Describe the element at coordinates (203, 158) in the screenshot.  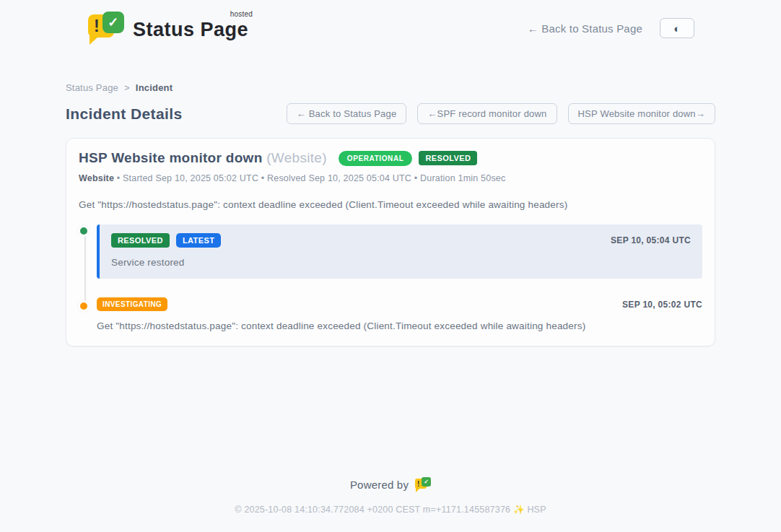
I see `incident-title: HSP Website monitor down (Website)` at that location.